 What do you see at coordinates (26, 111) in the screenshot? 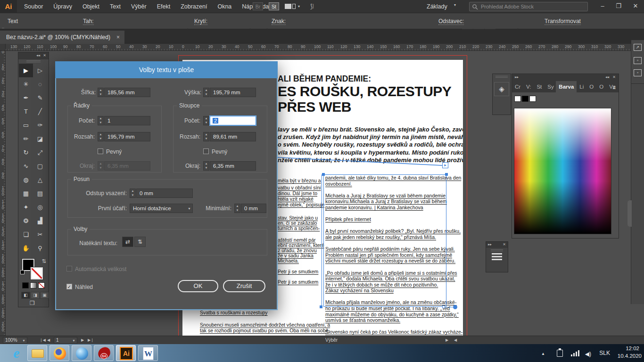
I see `type-tool: T` at bounding box center [26, 111].